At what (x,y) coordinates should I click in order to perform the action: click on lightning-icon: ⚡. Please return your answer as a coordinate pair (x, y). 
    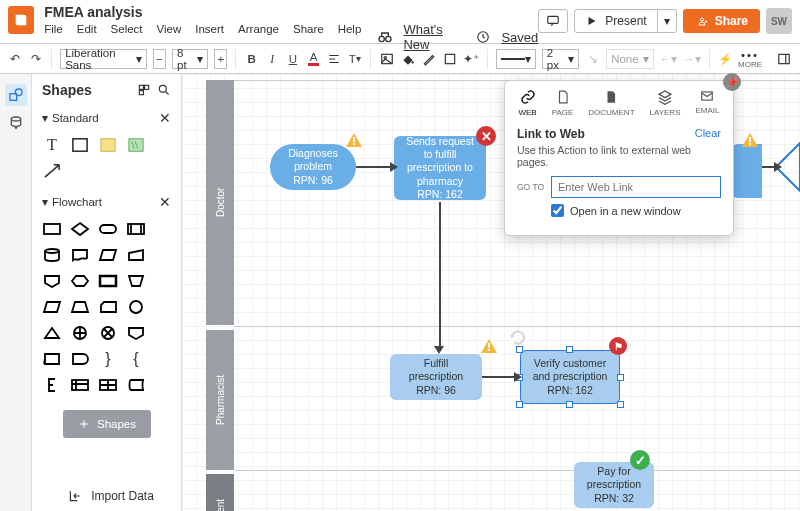
    Looking at the image, I should click on (724, 59).